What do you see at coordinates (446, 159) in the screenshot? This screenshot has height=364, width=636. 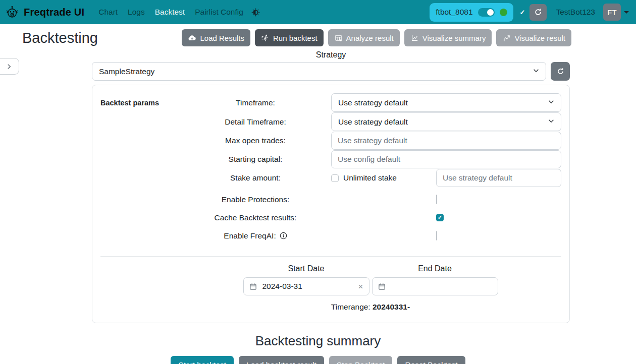 I see `starting-capital-input` at bounding box center [446, 159].